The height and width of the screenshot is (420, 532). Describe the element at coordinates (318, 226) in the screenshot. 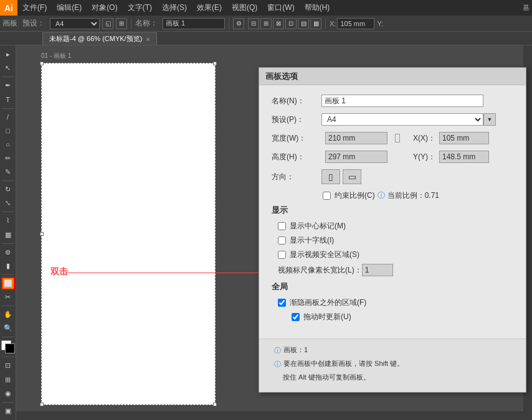

I see `center-mark-label: 显示中心标记(M)` at that location.